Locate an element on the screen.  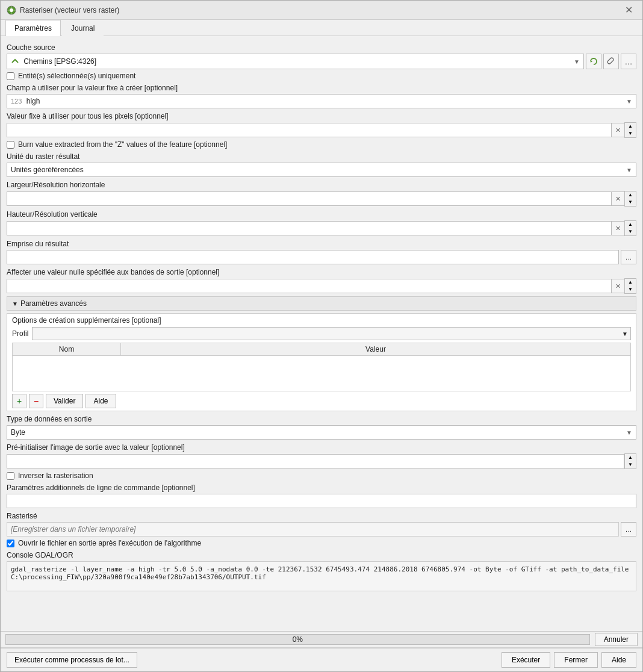
params-add-input: -at is located at coordinates (322, 501).